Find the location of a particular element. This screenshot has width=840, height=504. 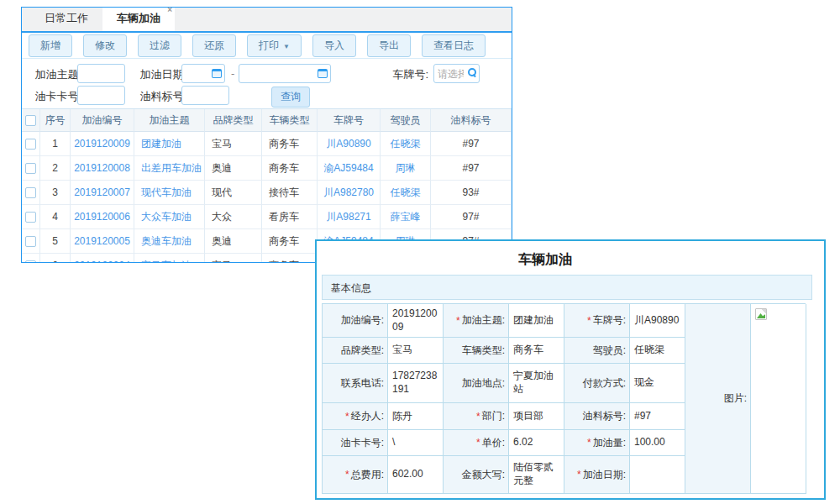

card-input is located at coordinates (101, 96).